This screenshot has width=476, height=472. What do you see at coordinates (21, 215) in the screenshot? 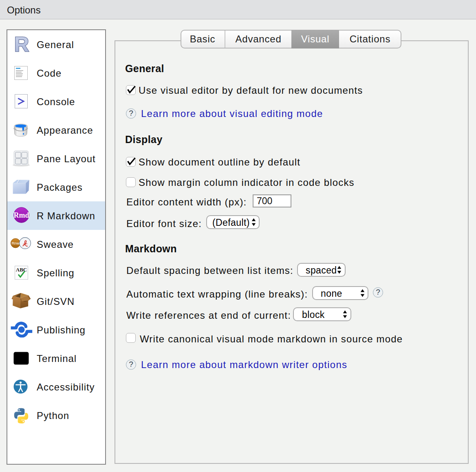
I see `svg-text: Rmd` at bounding box center [21, 215].